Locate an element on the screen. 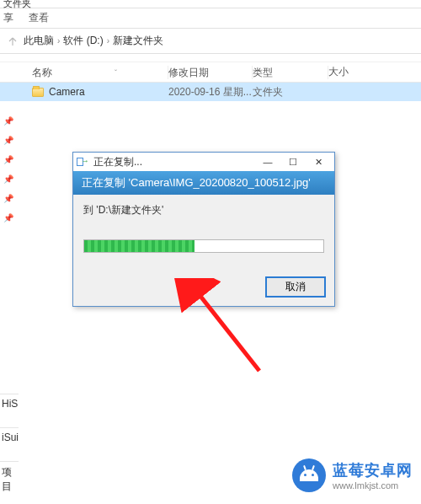 The height and width of the screenshot is (504, 421). breadcrumb-folder: 新建文件夹 is located at coordinates (138, 40).